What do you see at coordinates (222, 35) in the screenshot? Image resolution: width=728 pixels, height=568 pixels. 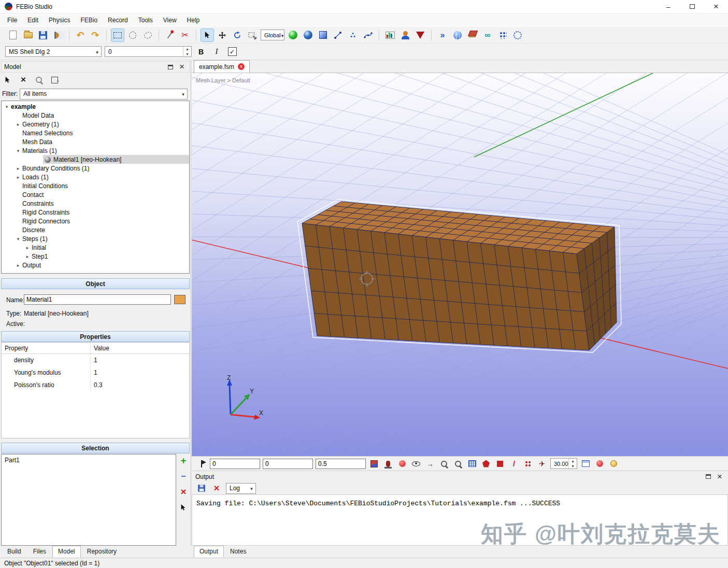 I see `pan-tool-button` at bounding box center [222, 35].